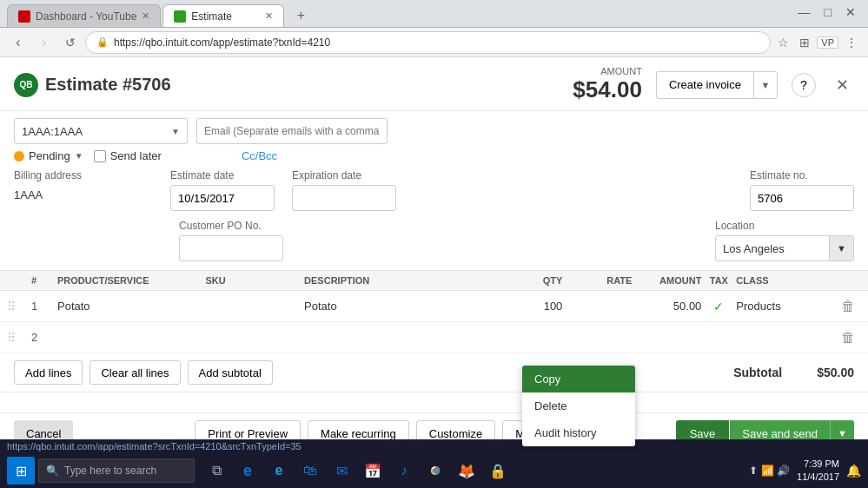 This screenshot has height=488, width=868. Describe the element at coordinates (83, 16) in the screenshot. I see `browser-tab-youtube: Dashboard - YouTube ✕` at that location.